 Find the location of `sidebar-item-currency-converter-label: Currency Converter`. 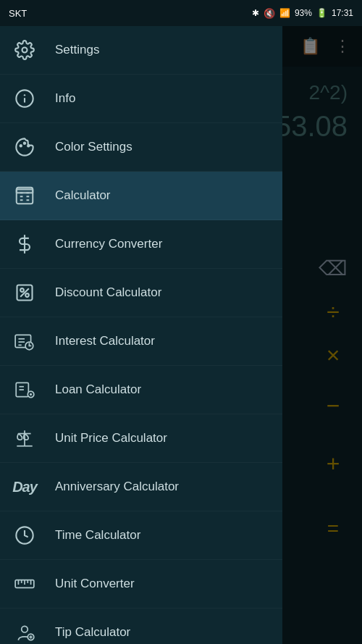

sidebar-item-currency-converter-label: Currency Converter is located at coordinates (109, 244).